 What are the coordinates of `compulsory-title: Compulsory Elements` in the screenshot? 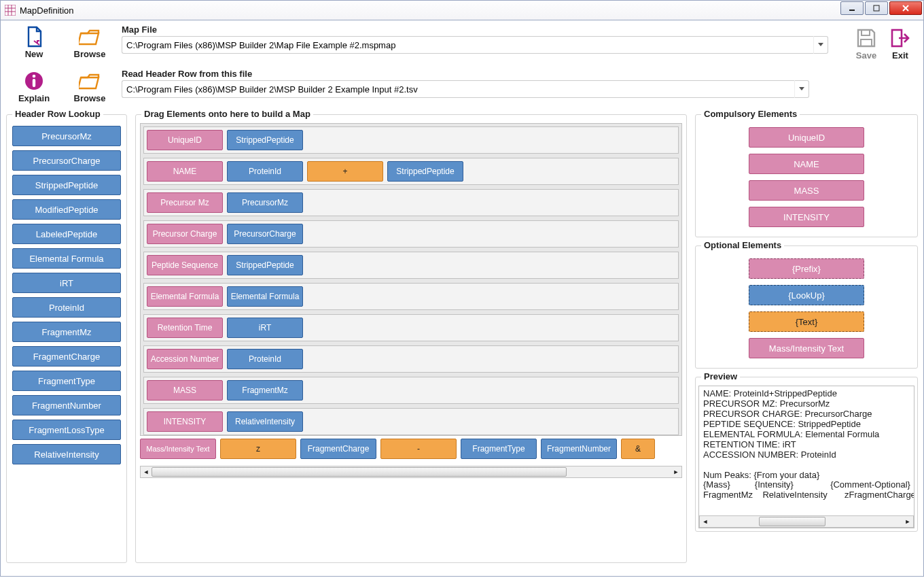 It's located at (750, 114).